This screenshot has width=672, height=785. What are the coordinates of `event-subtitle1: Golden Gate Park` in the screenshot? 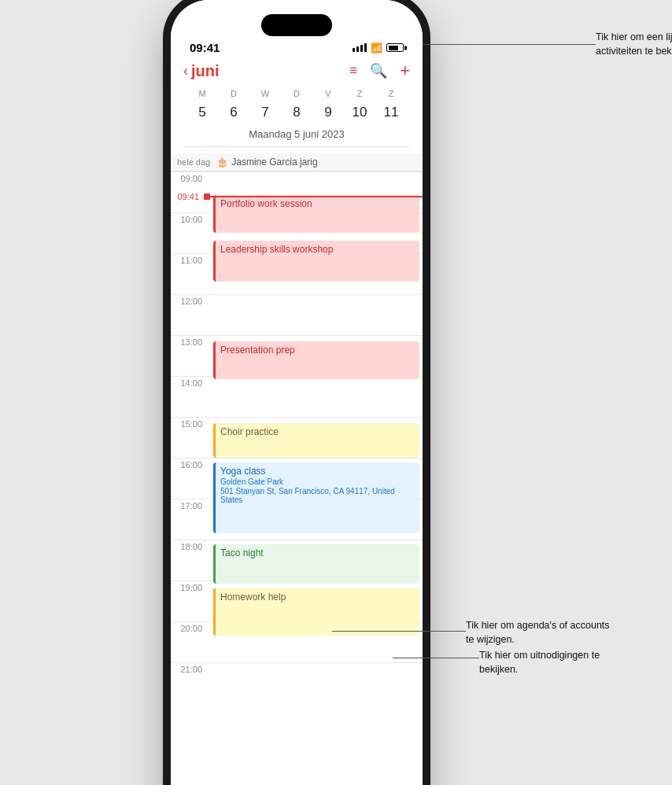 It's located at (318, 481).